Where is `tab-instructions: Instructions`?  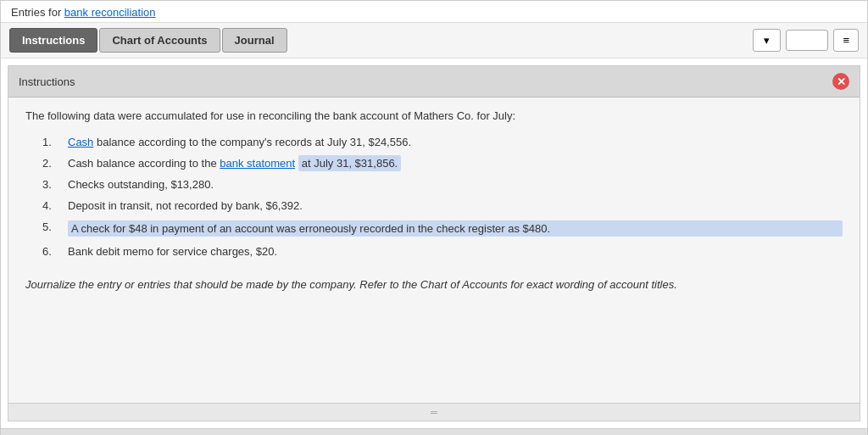
tab-instructions: Instructions is located at coordinates (53, 41).